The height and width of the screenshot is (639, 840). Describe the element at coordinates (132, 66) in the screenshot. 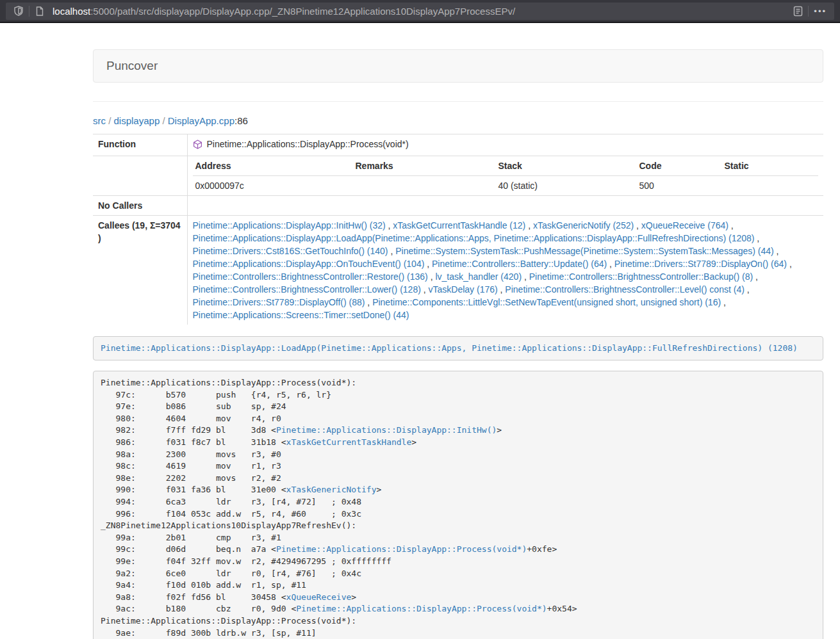

I see `brand-title: Puncover` at that location.